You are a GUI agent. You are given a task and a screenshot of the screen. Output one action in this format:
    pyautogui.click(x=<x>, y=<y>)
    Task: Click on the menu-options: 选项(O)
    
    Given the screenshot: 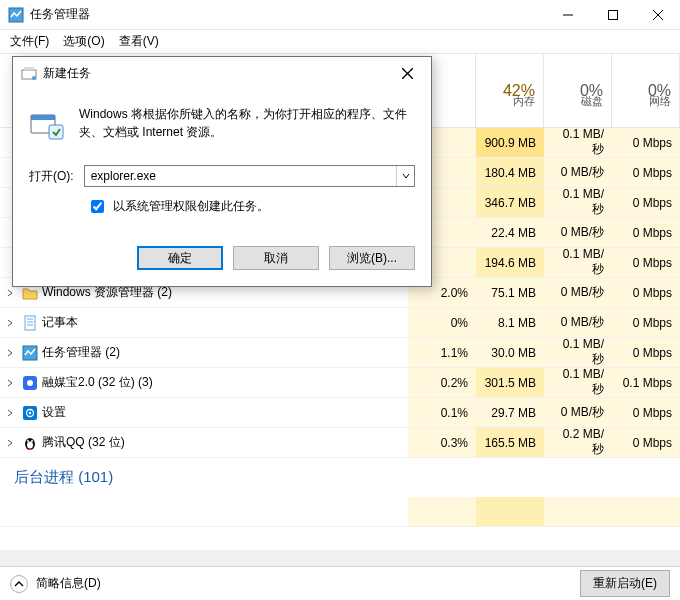 What is the action you would take?
    pyautogui.click(x=84, y=42)
    